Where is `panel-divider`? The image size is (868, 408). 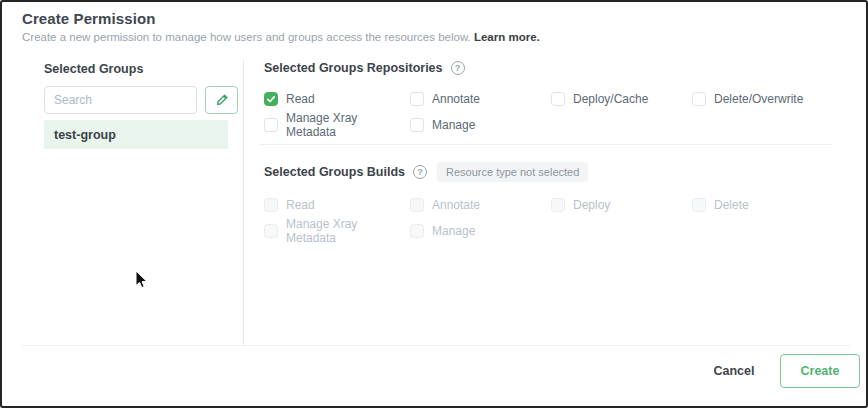
panel-divider is located at coordinates (244, 202).